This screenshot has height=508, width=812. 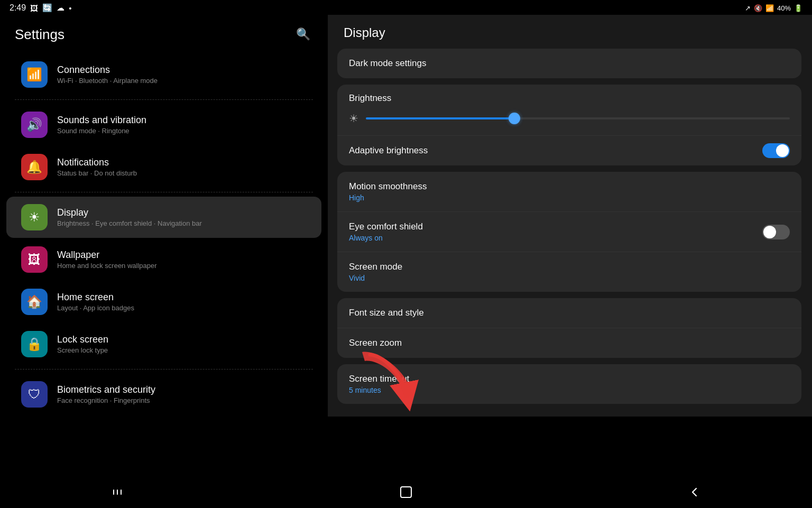 What do you see at coordinates (164, 167) in the screenshot?
I see `sidebar-item-notifications: 🔔 Notifications Status bar · Do not dist…` at bounding box center [164, 167].